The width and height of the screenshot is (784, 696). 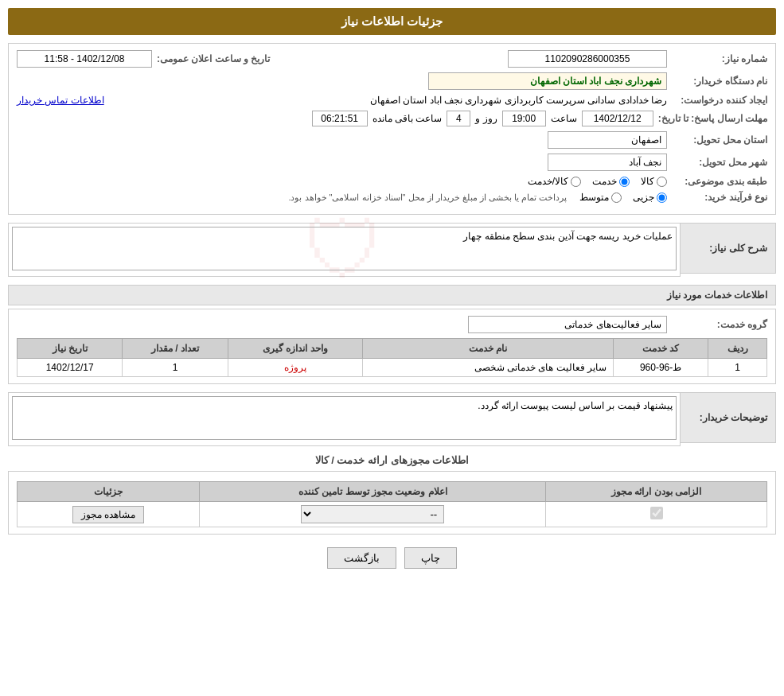 I want to click on deadline-remaining-label: ساعت باقی مانده, so click(x=408, y=119).